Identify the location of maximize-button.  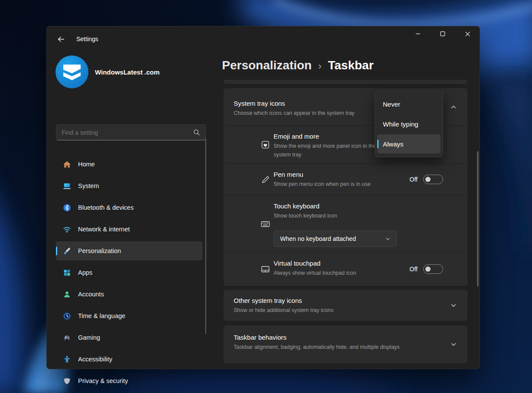
(443, 34).